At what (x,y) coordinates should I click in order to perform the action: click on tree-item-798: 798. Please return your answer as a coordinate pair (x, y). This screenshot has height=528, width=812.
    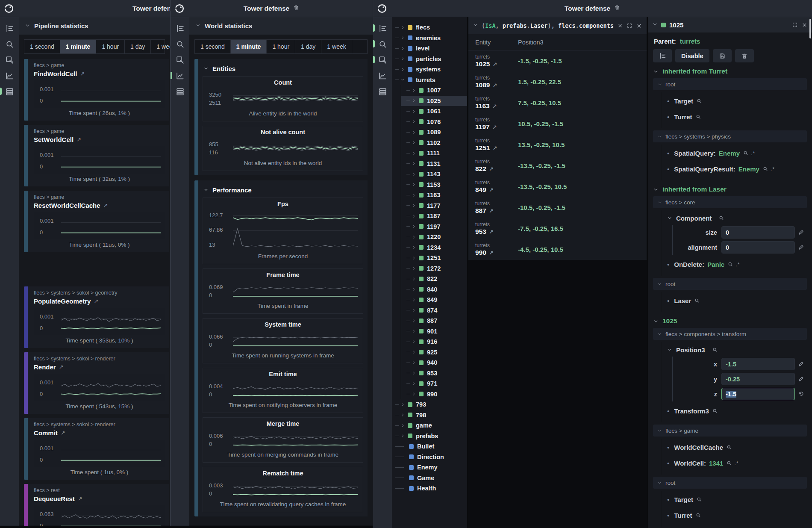
    Looking at the image, I should click on (431, 416).